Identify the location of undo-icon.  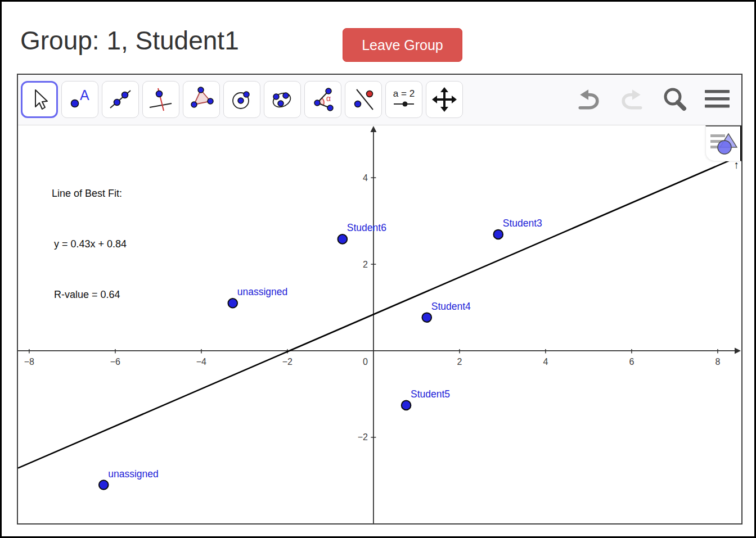
(589, 99).